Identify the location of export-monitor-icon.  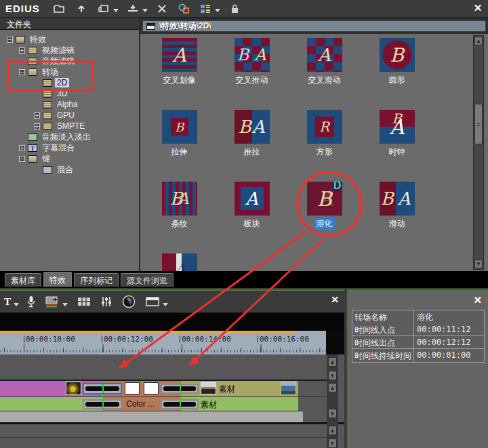
(52, 302).